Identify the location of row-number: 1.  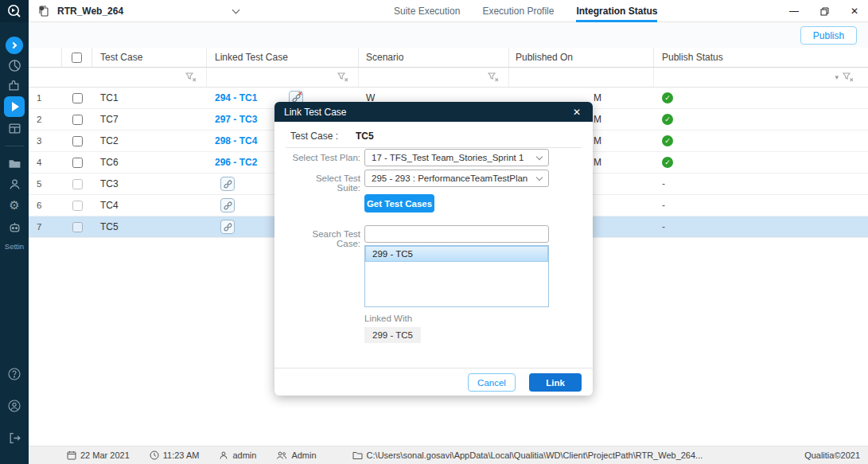
(45, 98).